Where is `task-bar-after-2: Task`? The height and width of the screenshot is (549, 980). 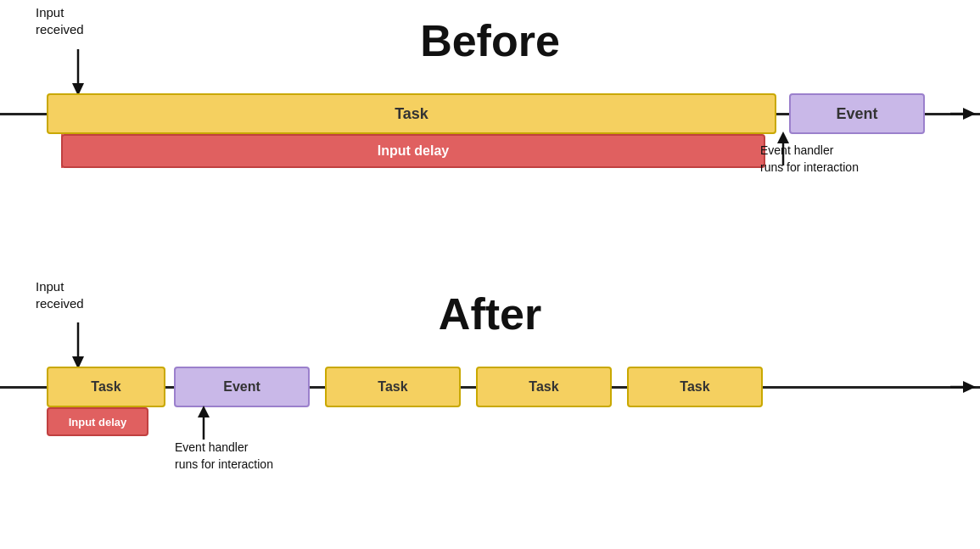 task-bar-after-2: Task is located at coordinates (393, 387).